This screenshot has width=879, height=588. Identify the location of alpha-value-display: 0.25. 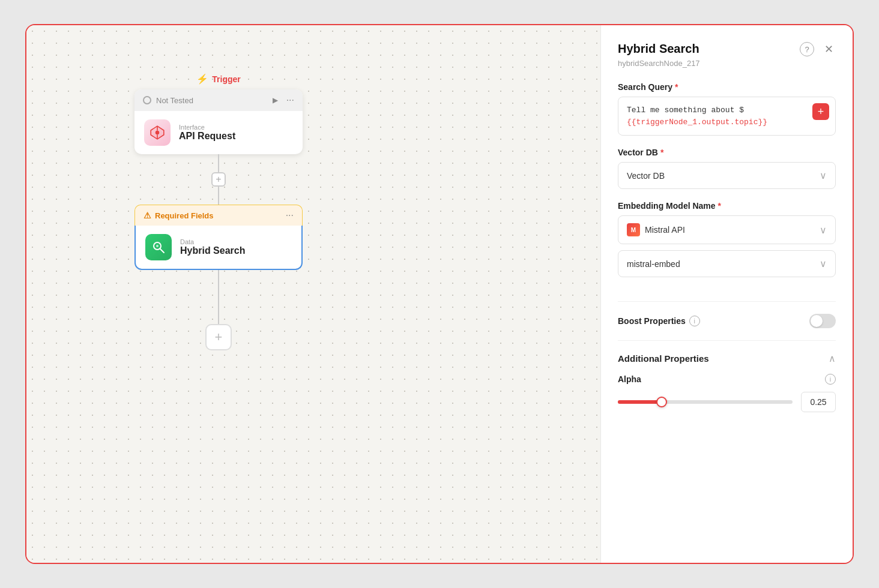
(818, 402).